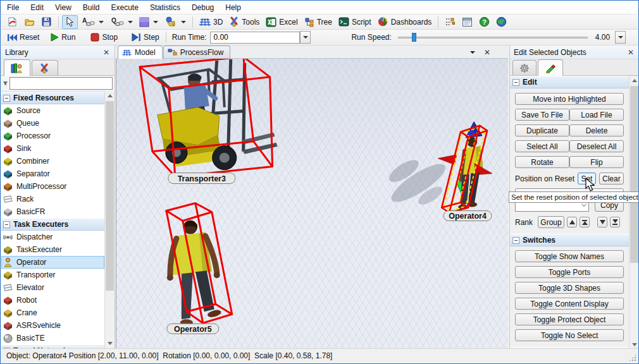  What do you see at coordinates (487, 52) in the screenshot?
I see `tab-close-button: ✕` at bounding box center [487, 52].